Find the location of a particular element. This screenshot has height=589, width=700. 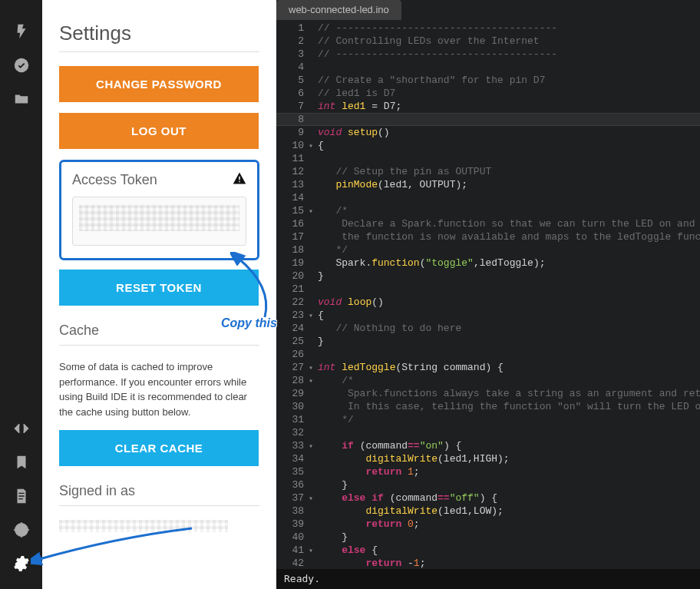

clear-cache-button: CLEAR CACHE is located at coordinates (159, 448).